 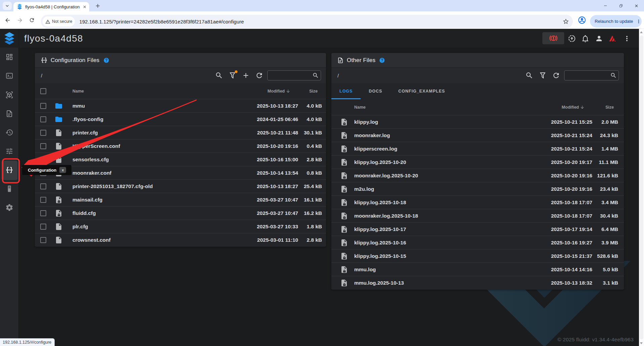 I want to click on file-row: mmu.log 2025-10-14 14:16 5.0 kB, so click(x=478, y=270).